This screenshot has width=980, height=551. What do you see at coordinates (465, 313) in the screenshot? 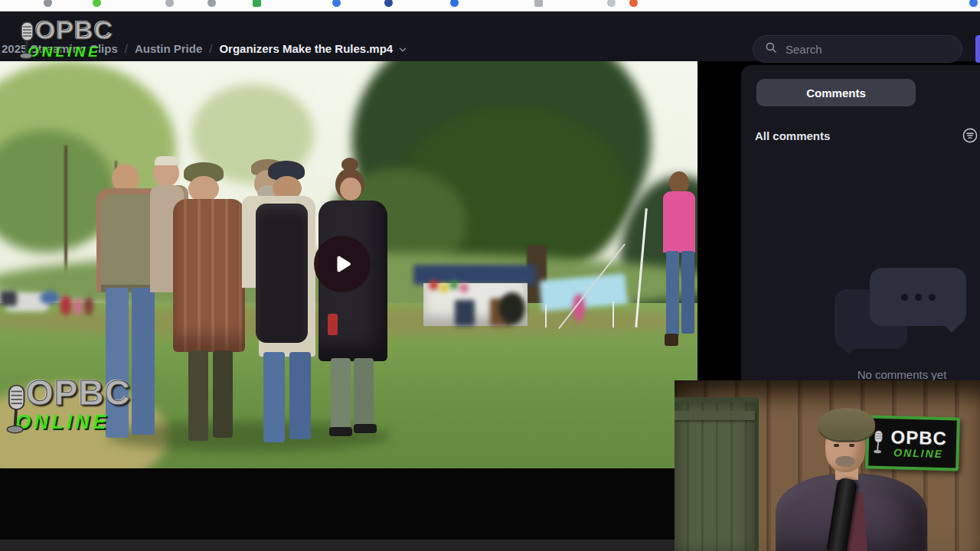
I see `trash-bin` at bounding box center [465, 313].